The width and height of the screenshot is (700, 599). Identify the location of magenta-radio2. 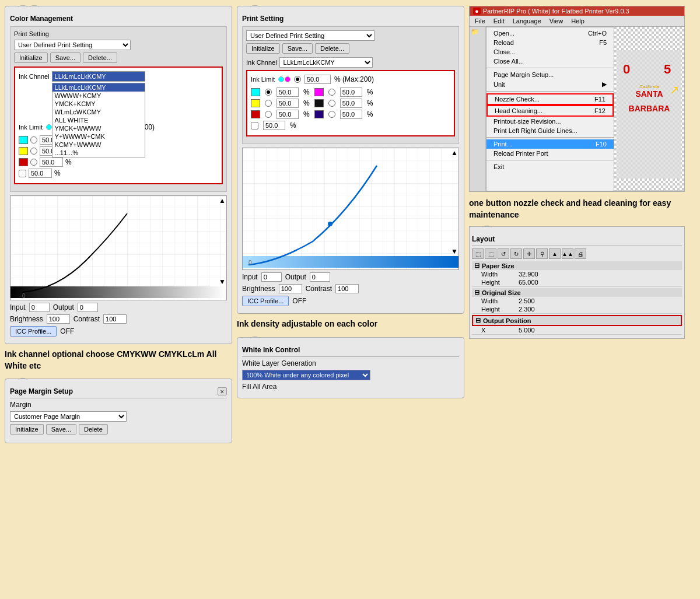
(332, 92).